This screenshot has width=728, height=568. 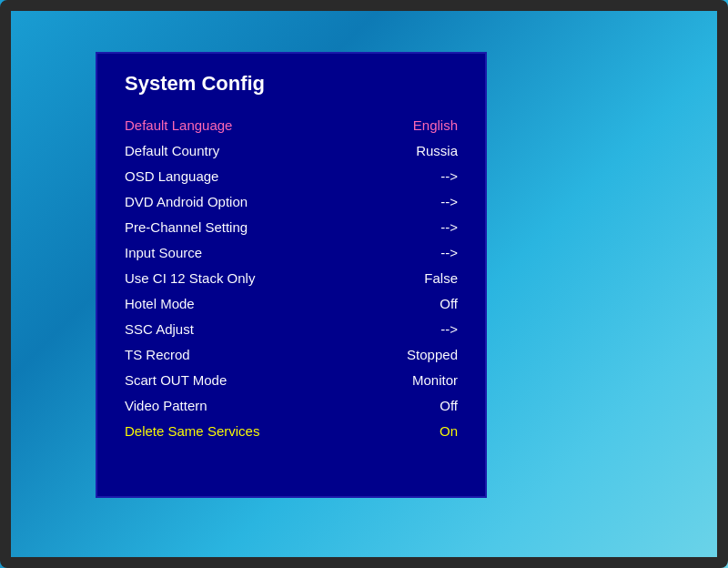 What do you see at coordinates (421, 355) in the screenshot?
I see `menu-item-value-ts-recrod: Stopped` at bounding box center [421, 355].